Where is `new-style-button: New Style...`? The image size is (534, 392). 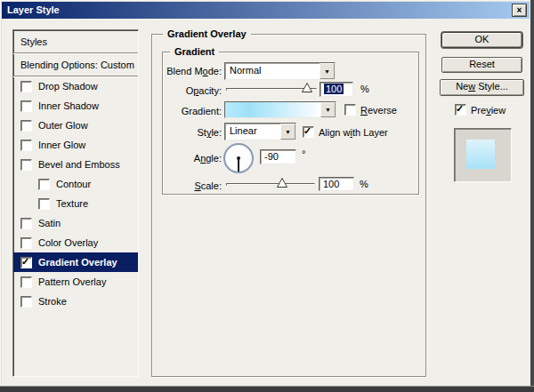 new-style-button: New Style... is located at coordinates (482, 87).